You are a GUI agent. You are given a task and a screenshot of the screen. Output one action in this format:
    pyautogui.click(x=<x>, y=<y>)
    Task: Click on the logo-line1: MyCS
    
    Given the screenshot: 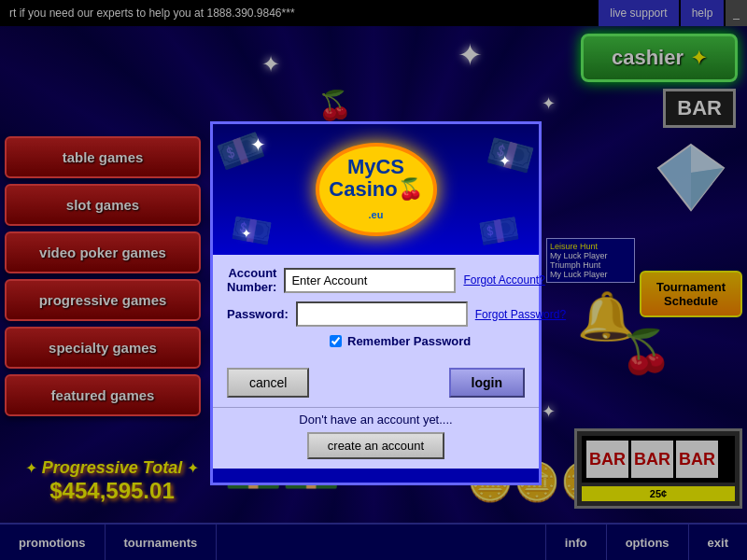 What is the action you would take?
    pyautogui.click(x=375, y=166)
    